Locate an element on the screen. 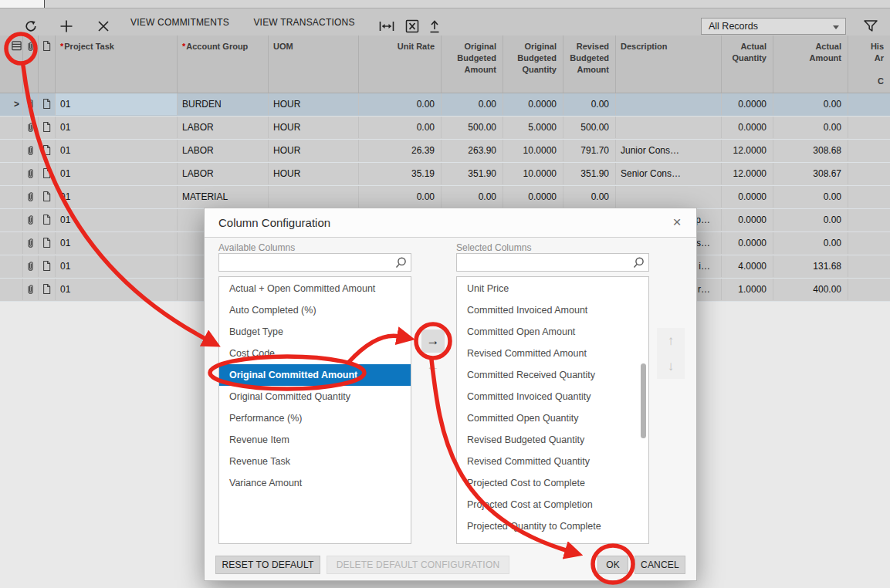 The image size is (890, 588). upload-icon is located at coordinates (435, 26).